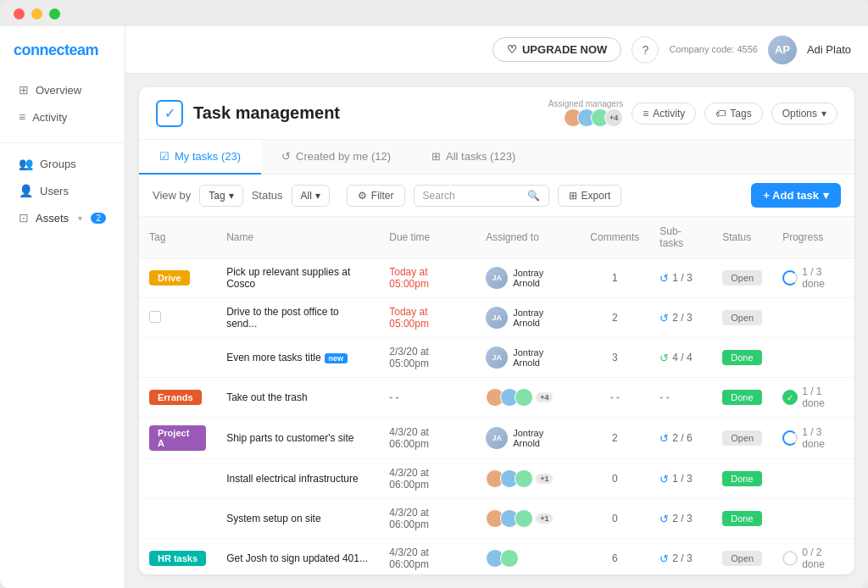 This screenshot has width=868, height=588. Describe the element at coordinates (664, 114) in the screenshot. I see `activity-button: ≡ Activity` at that location.